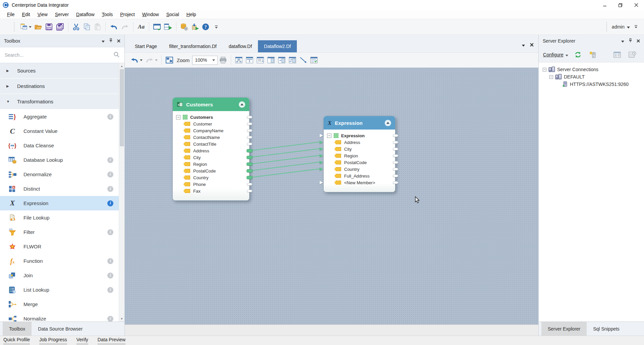 This screenshot has width=644, height=345. What do you see at coordinates (239, 60) in the screenshot?
I see `layout-hierarchy-button` at bounding box center [239, 60].